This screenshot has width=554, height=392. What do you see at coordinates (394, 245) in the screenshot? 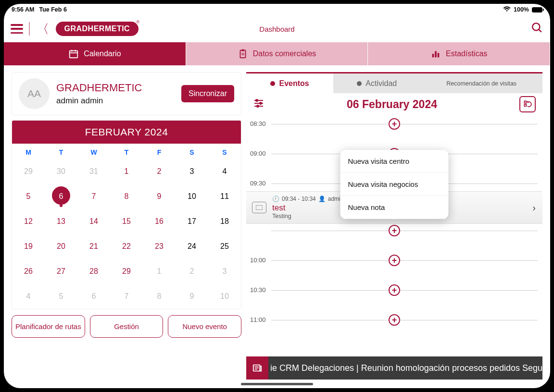
I see `time-slot: +` at bounding box center [394, 245].